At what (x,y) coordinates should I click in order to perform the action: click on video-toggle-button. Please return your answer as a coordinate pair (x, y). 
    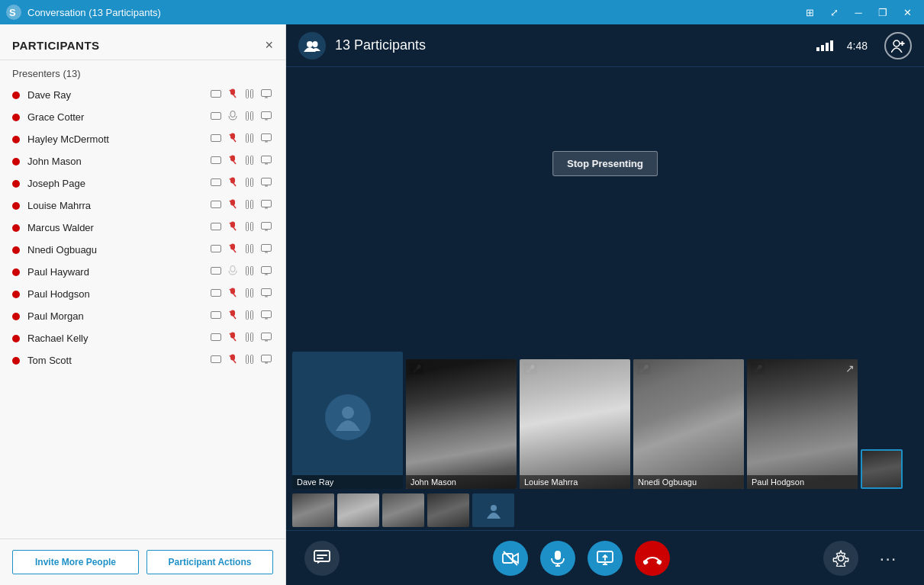
    Looking at the image, I should click on (510, 558).